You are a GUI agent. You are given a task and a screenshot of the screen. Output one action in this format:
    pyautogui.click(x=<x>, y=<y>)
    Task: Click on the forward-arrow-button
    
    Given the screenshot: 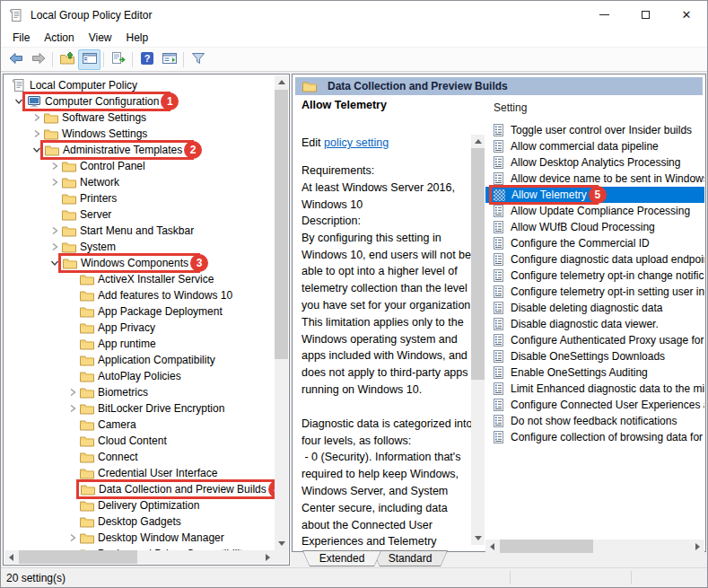 What is the action you would take?
    pyautogui.click(x=38, y=59)
    